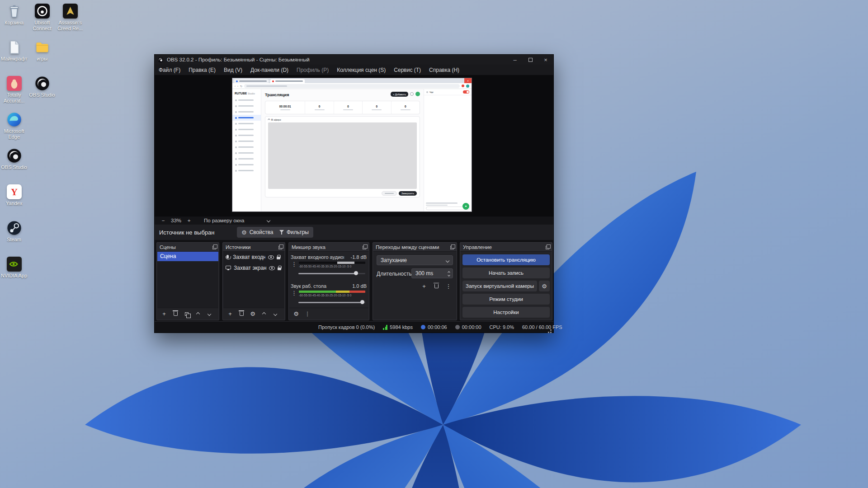  I want to click on desktop-icon-ubisoft-connect: Ubisoft Connect, so click(42, 17).